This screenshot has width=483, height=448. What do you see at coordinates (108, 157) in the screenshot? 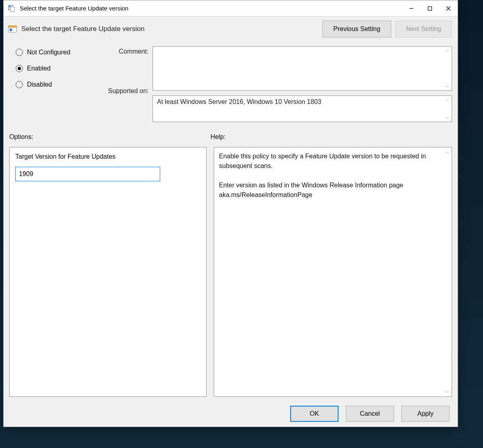
I see `option-field-label: Target Version for Feature Updates` at bounding box center [108, 157].